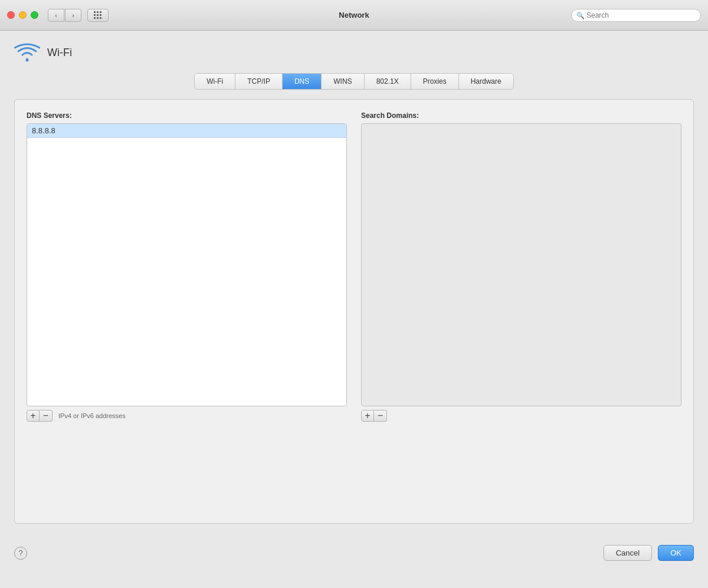 The image size is (708, 588). I want to click on tab-8021x: 802.1X, so click(388, 81).